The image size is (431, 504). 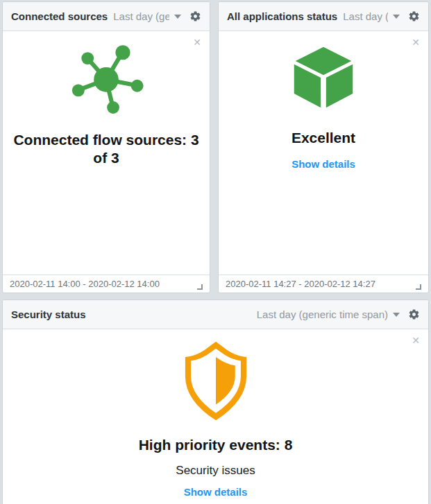 What do you see at coordinates (323, 284) in the screenshot?
I see `widget-footer: 2020-02-11 14:27 - 2020-02-12 14:27` at bounding box center [323, 284].